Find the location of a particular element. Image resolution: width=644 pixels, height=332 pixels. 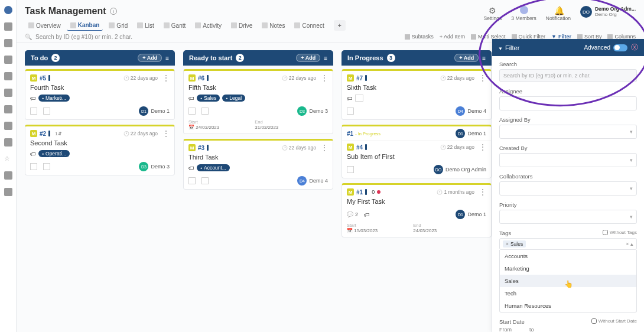

assignee: DODemo Org Admin is located at coordinates (460, 170).